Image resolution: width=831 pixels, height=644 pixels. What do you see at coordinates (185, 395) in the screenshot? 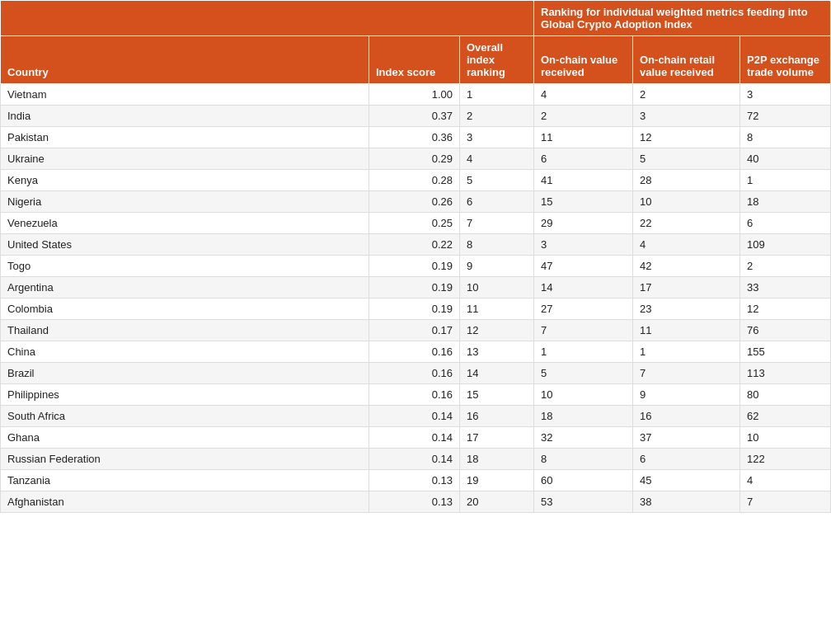
I see `cell-country: Philippines` at bounding box center [185, 395].